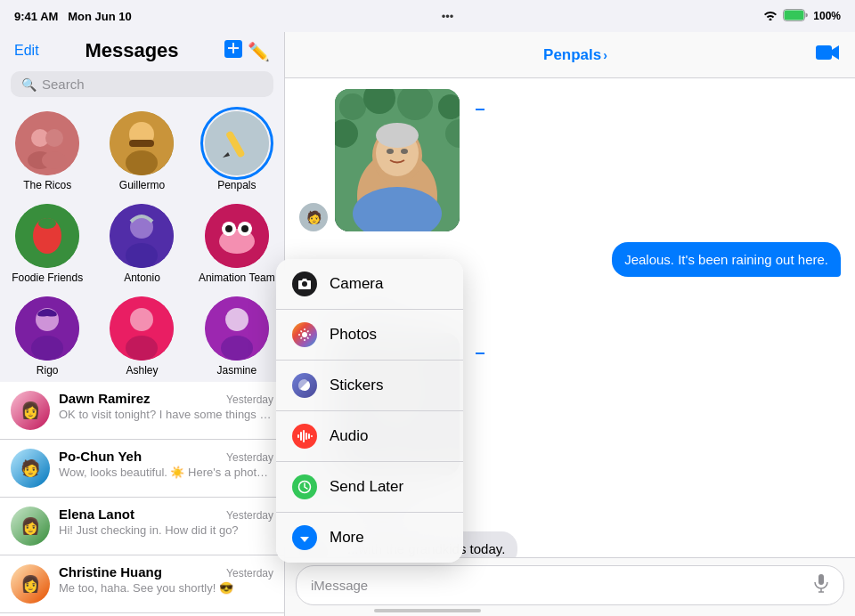 Image resolution: width=855 pixels, height=616 pixels. What do you see at coordinates (100, 16) in the screenshot?
I see `date-display: Mon Jun 10` at bounding box center [100, 16].